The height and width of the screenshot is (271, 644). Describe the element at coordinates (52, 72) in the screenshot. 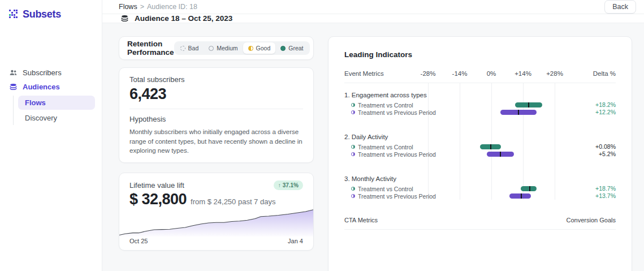

I see `sidebar-item-subscribers: Subscribers` at that location.